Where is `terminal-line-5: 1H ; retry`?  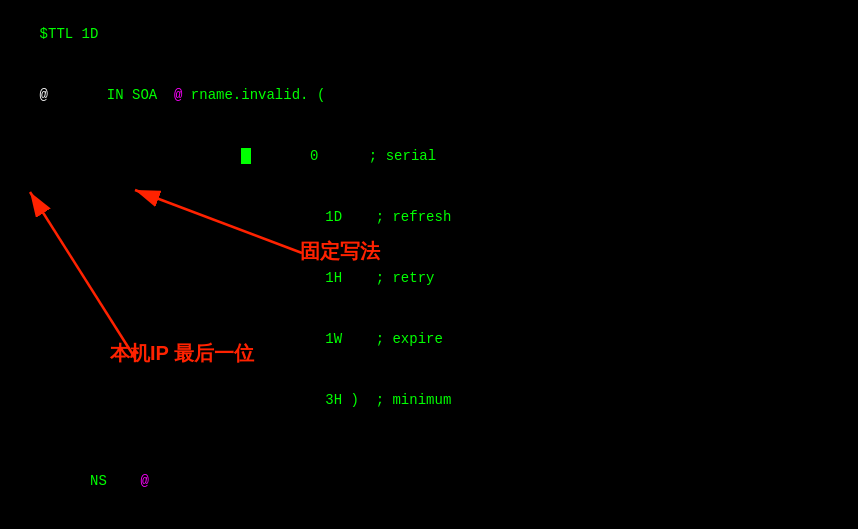 terminal-line-5: 1H ; retry is located at coordinates (429, 278).